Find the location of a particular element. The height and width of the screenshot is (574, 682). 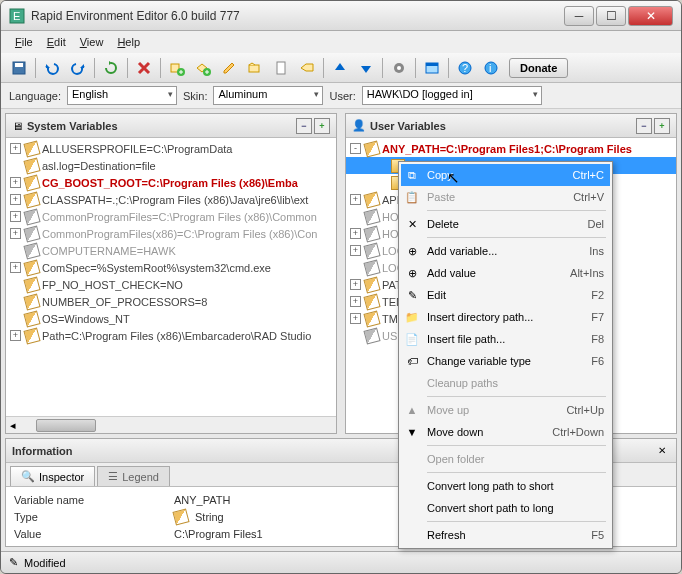

menu-move-up: ▲Move upCtrl+Up is located at coordinates (506, 410).